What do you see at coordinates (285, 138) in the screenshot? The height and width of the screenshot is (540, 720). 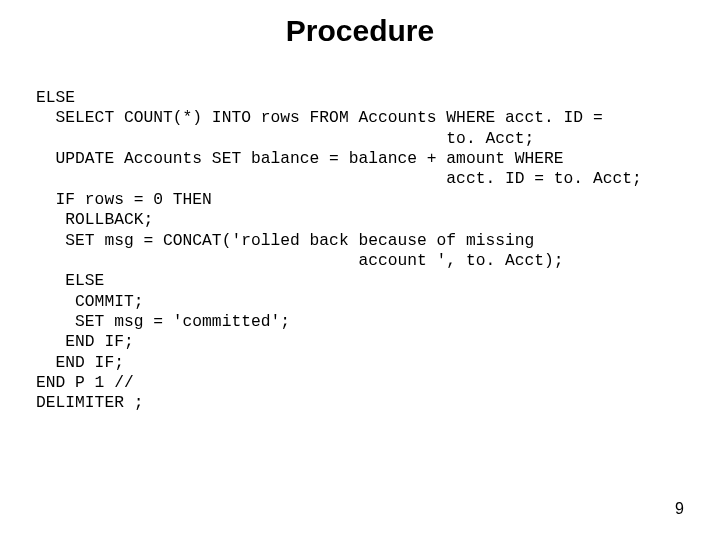 I see `code-line: to. Acct;` at bounding box center [285, 138].